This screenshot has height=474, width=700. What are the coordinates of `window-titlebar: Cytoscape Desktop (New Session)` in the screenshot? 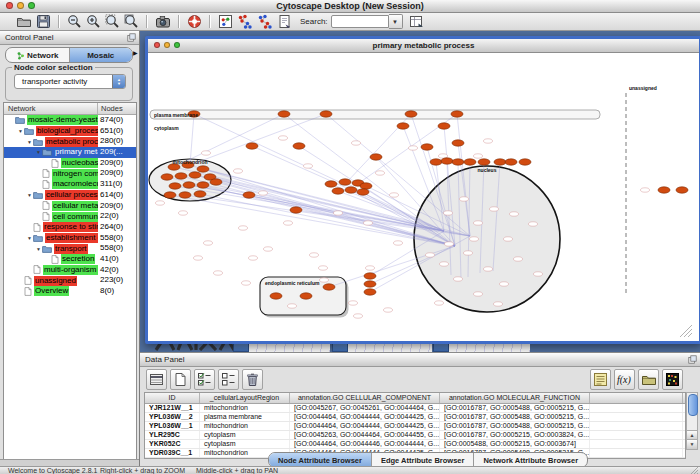 It's located at (350, 6).